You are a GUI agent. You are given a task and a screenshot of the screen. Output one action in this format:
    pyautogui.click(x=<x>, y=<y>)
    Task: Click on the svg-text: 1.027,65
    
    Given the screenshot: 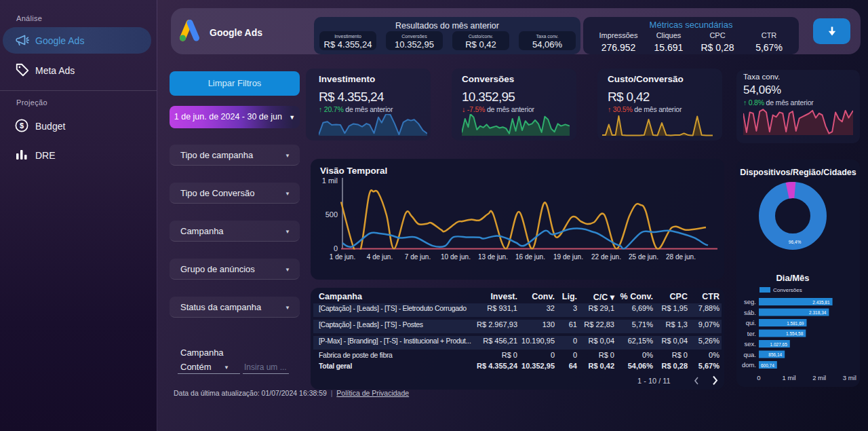 What is the action you would take?
    pyautogui.click(x=778, y=345)
    